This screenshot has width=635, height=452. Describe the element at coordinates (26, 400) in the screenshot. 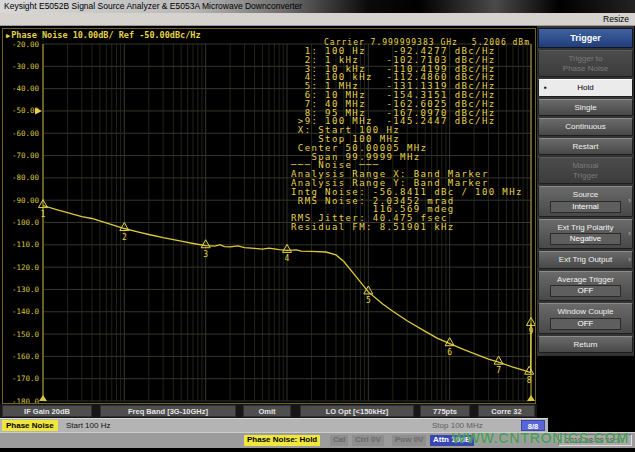

I see `y-axis-tick: -180.0` at that location.